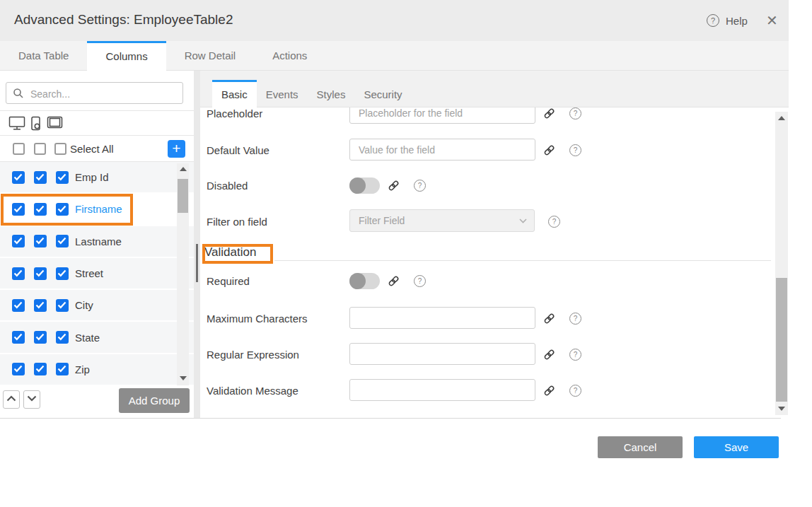 The height and width of the screenshot is (507, 812). What do you see at coordinates (211, 55) in the screenshot?
I see `tab-row-detail: Row Detail` at bounding box center [211, 55].